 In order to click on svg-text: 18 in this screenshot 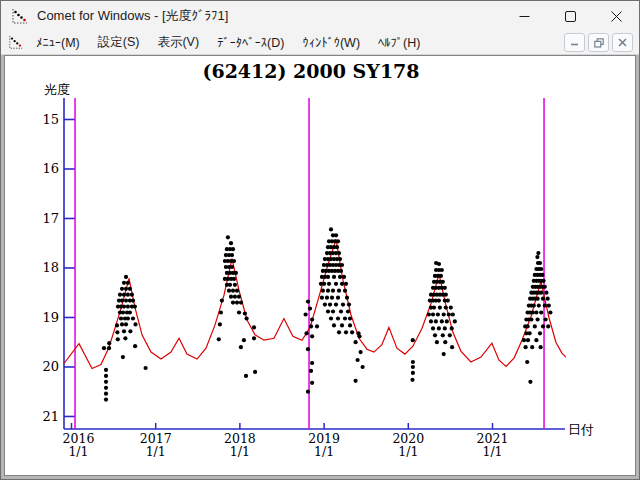, I will do `click(50, 268)`.